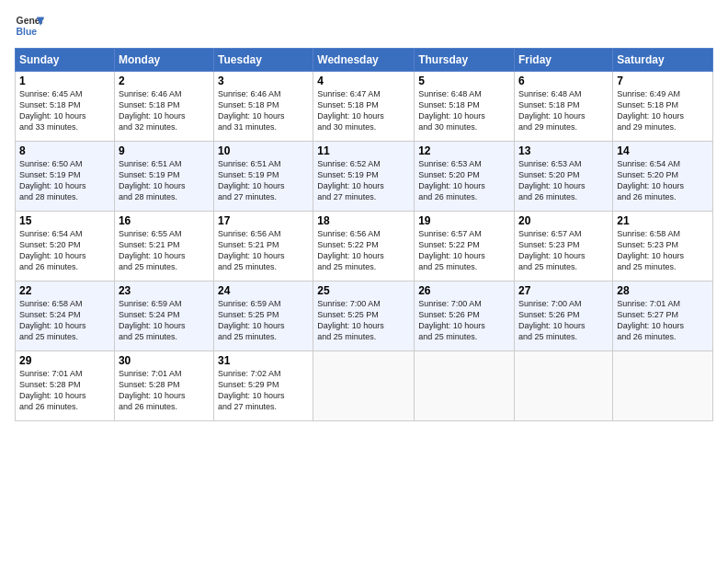 The width and height of the screenshot is (728, 563). What do you see at coordinates (164, 316) in the screenshot?
I see `calendar-cell: 23Sunrise: 6:59 AM Sunset: 5:24 PM Dayli…` at bounding box center [164, 316].